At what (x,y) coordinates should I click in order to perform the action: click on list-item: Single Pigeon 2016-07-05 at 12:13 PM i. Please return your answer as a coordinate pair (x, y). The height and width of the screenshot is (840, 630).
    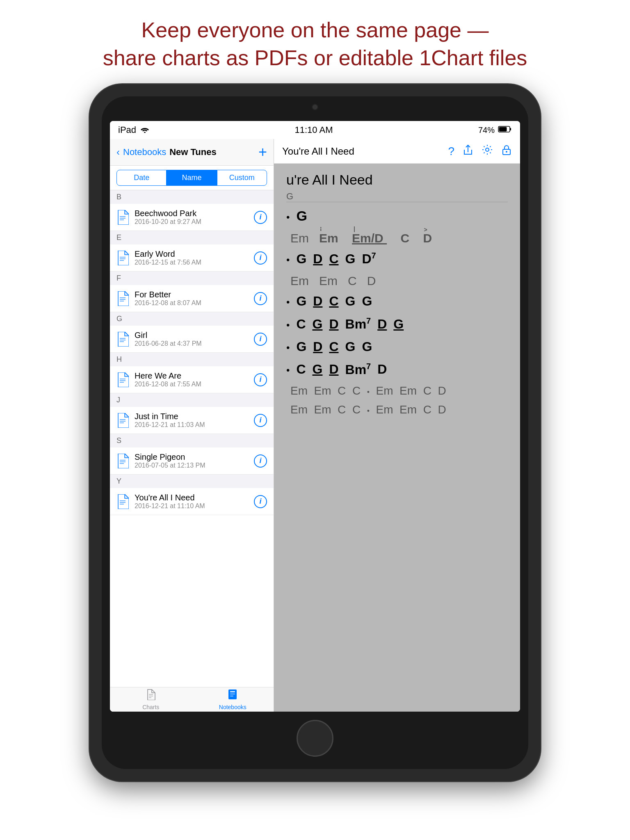
    Looking at the image, I should click on (192, 461).